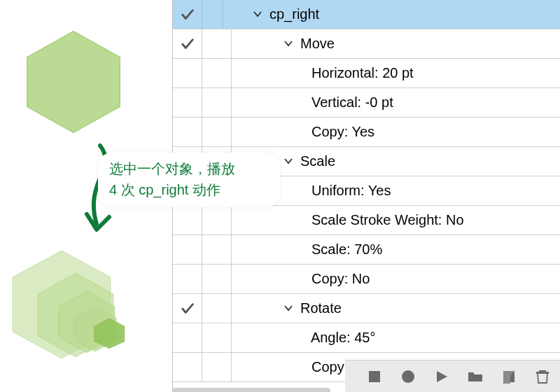  What do you see at coordinates (367, 309) in the screenshot?
I see `action-row: Rotate` at bounding box center [367, 309].